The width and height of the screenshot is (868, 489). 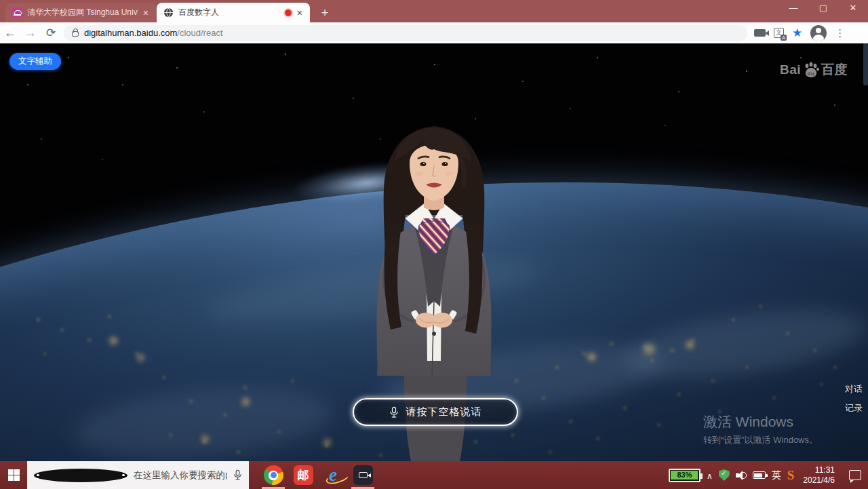 I want to click on taskbar-ie-button: e, so click(x=333, y=475).